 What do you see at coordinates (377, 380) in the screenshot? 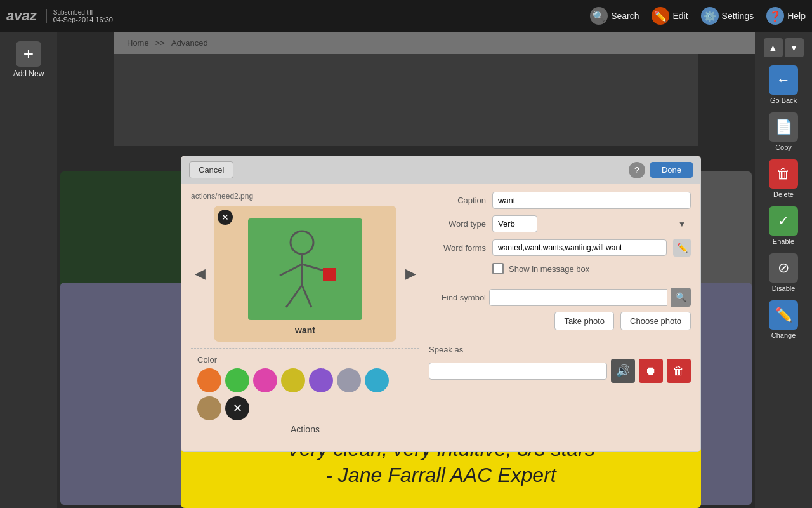
I see `color-cyan` at bounding box center [377, 380].